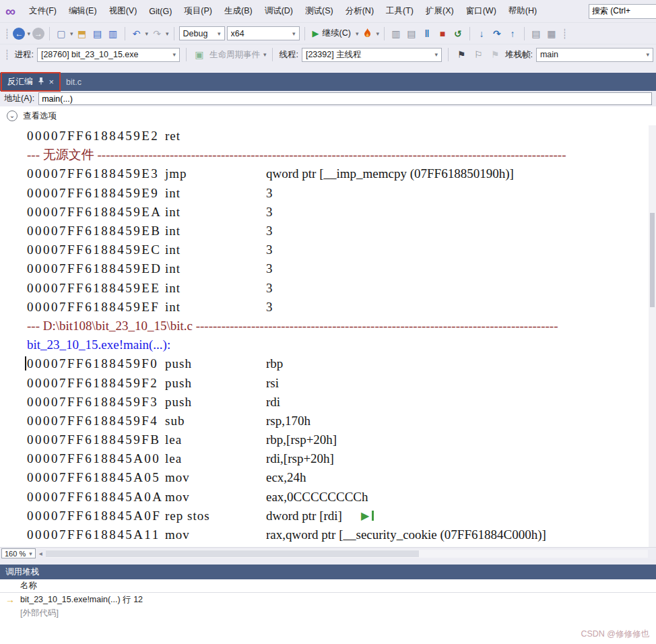  I want to click on scroll-left-icon: ◂, so click(40, 554).